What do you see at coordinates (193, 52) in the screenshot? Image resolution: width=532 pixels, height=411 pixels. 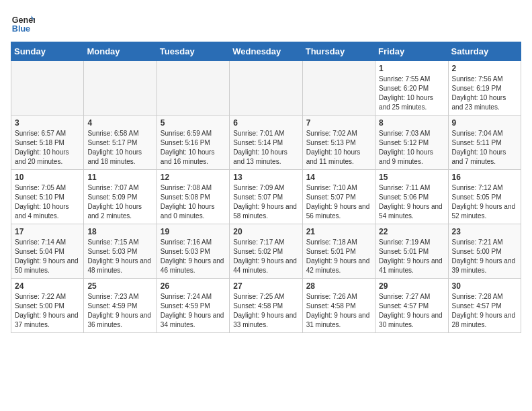 I see `weekday-header: Tuesday` at bounding box center [193, 52].